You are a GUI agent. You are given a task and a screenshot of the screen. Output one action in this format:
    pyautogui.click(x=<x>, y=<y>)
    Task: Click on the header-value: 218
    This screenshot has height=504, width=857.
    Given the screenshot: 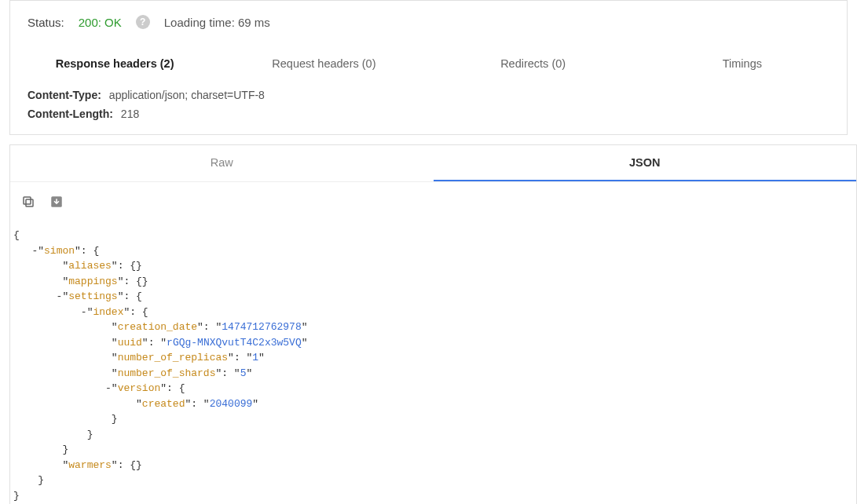 What is the action you would take?
    pyautogui.click(x=130, y=114)
    